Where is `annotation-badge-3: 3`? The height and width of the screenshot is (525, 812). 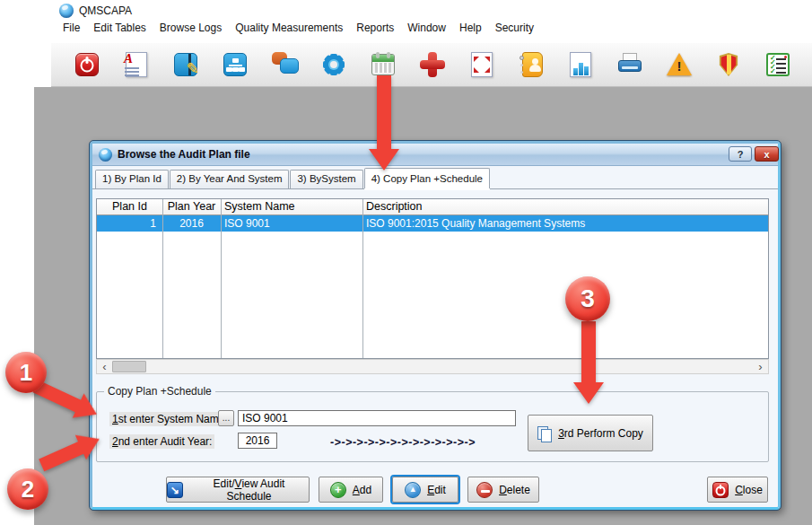 annotation-badge-3: 3 is located at coordinates (588, 299).